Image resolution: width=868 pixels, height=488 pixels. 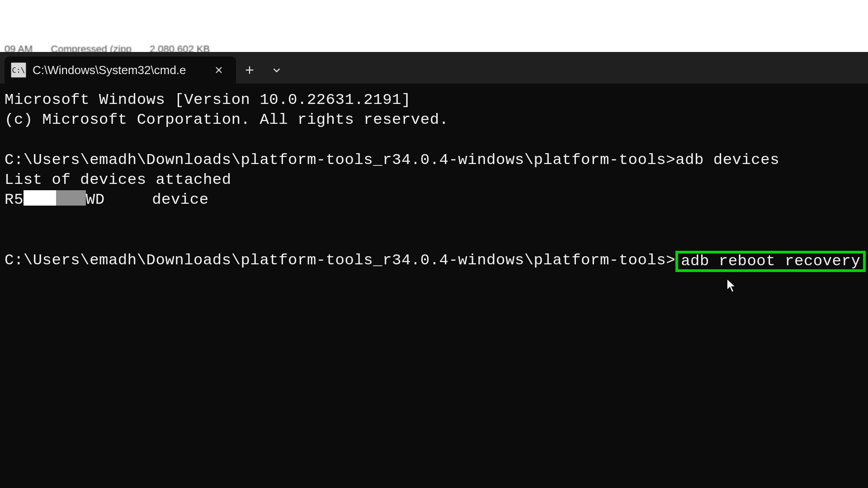 I want to click on device-id-prefix: R5, so click(x=14, y=200).